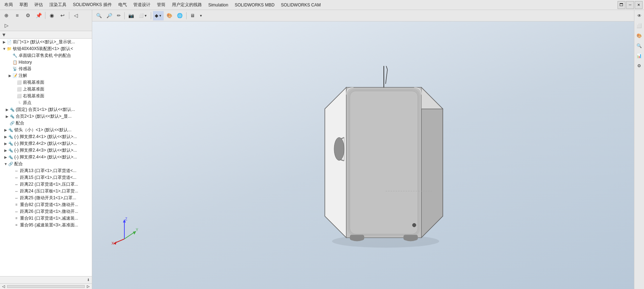  Describe the element at coordinates (254, 5) in the screenshot. I see `menu-sw-mbd: SOLIDWORKS MBD` at that location.